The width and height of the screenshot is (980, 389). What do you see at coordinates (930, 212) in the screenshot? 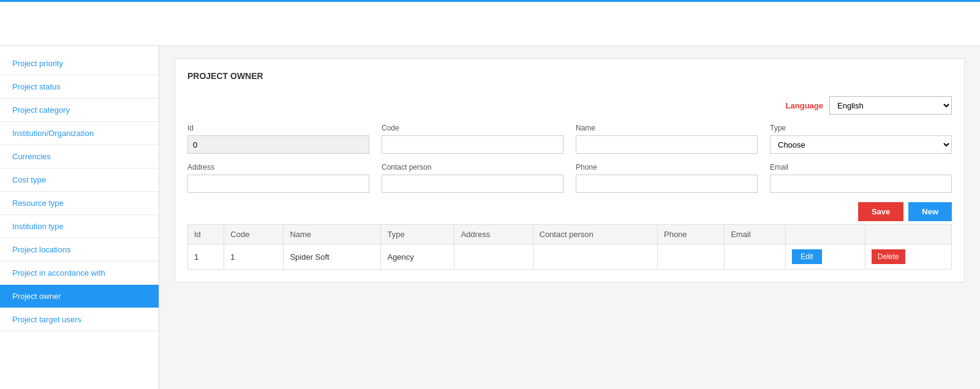
I see `new-button: New` at bounding box center [930, 212].